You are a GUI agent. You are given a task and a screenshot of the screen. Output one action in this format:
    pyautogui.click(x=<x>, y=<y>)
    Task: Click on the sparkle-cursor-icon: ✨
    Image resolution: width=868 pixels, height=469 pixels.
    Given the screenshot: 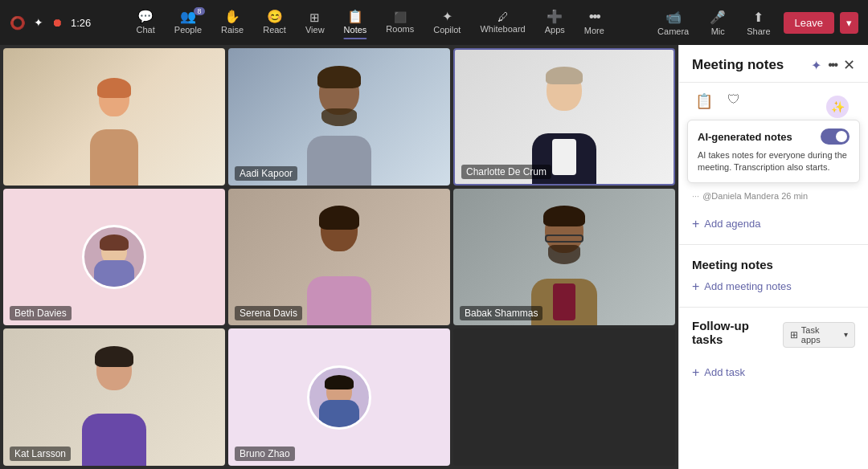 What is the action you would take?
    pyautogui.click(x=837, y=107)
    